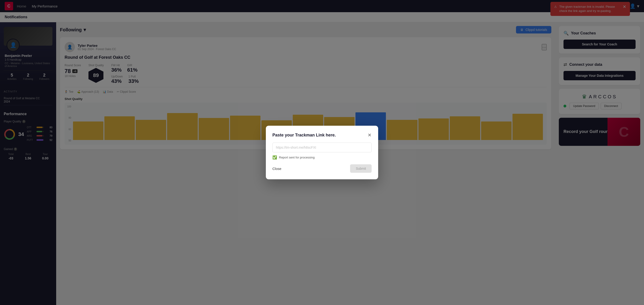  What do you see at coordinates (361, 168) in the screenshot?
I see `modal-submit-button: Submit` at bounding box center [361, 168].